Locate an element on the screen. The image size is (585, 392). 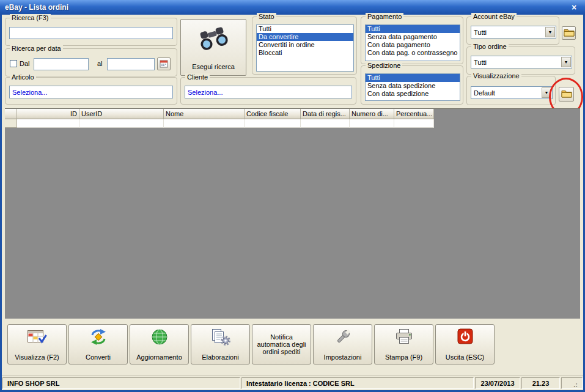
spedizione-listbox: Tutti Senza data spedizione Con data spe… is located at coordinates (413, 87).